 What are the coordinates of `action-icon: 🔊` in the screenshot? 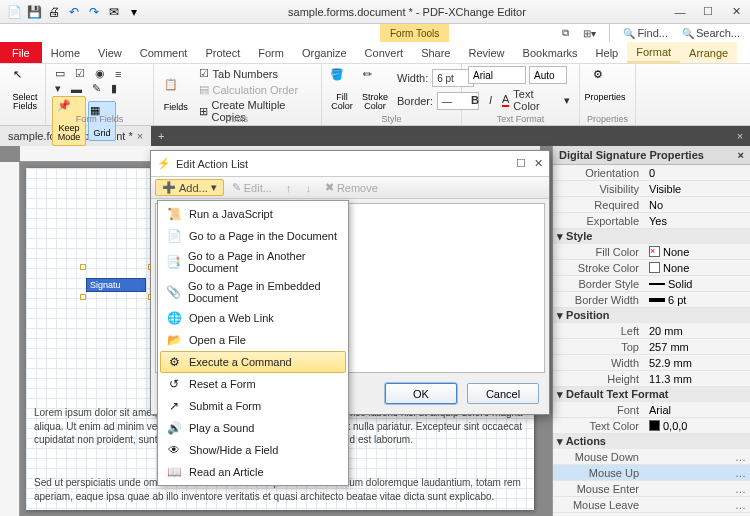 It's located at (174, 428).